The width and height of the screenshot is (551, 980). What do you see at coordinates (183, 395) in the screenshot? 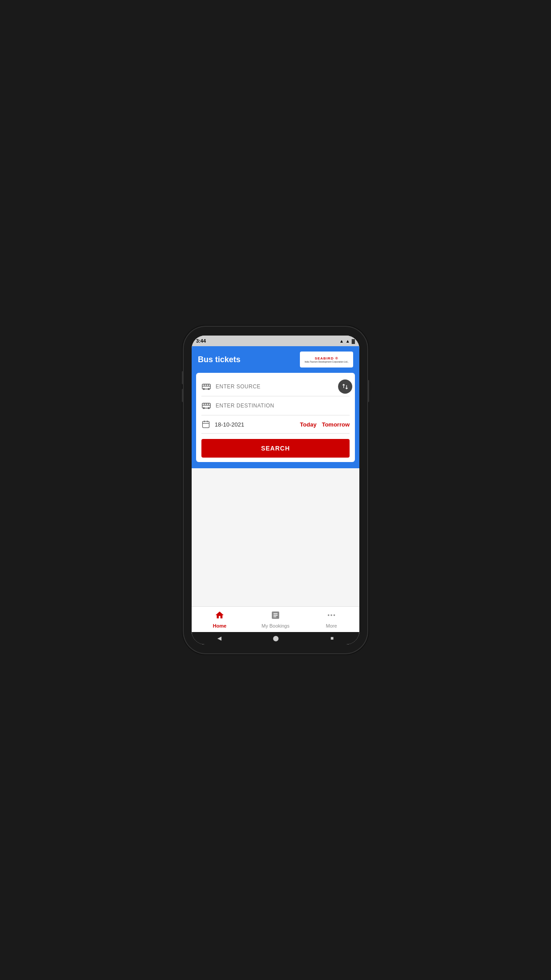
I see `volume-down-button` at bounding box center [183, 395].